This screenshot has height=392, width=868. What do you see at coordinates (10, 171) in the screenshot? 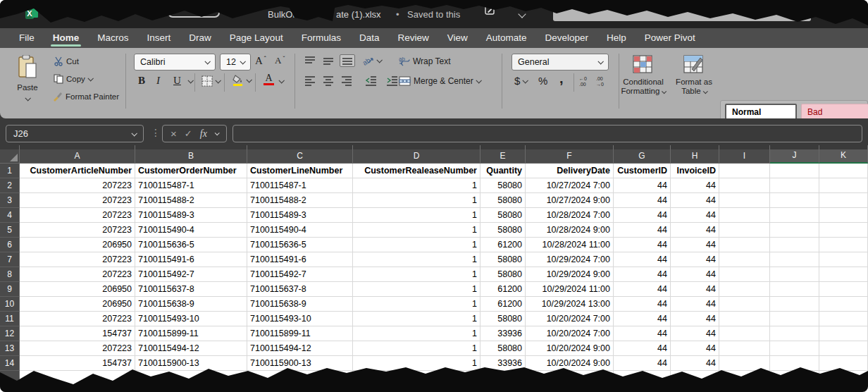
I see `row-header: 1` at bounding box center [10, 171].